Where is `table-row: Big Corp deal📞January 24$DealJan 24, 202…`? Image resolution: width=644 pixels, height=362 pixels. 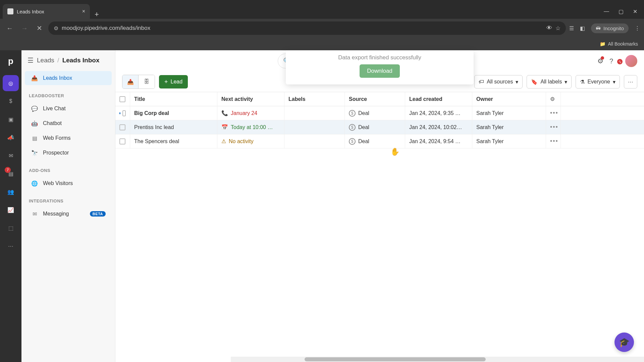 table-row: Big Corp deal📞January 24$DealJan 24, 202… is located at coordinates (380, 113).